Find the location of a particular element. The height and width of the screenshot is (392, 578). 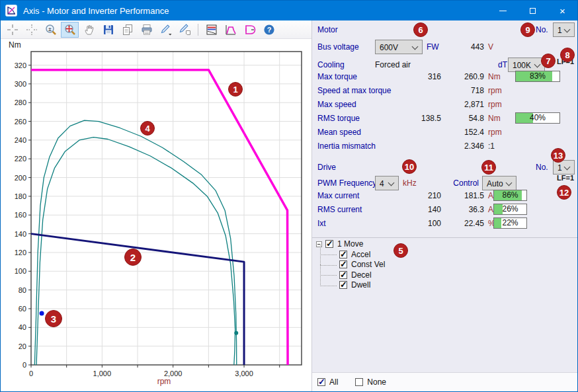

motor-view-button is located at coordinates (250, 30).